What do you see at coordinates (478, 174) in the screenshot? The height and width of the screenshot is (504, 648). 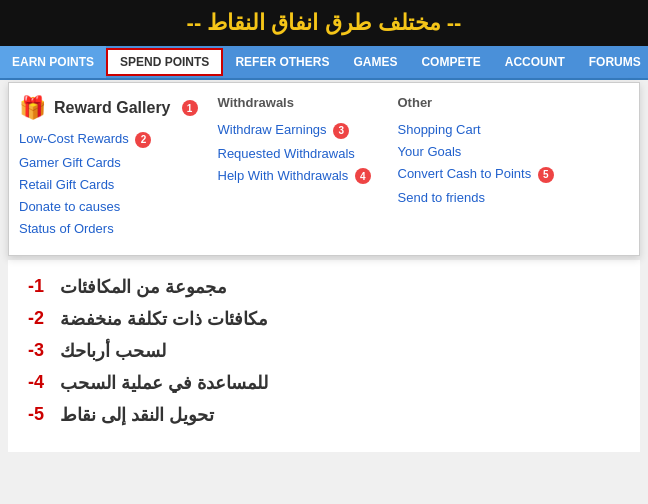 I see `link-convert-cash-to-points: Convert Cash to Points 5` at bounding box center [478, 174].